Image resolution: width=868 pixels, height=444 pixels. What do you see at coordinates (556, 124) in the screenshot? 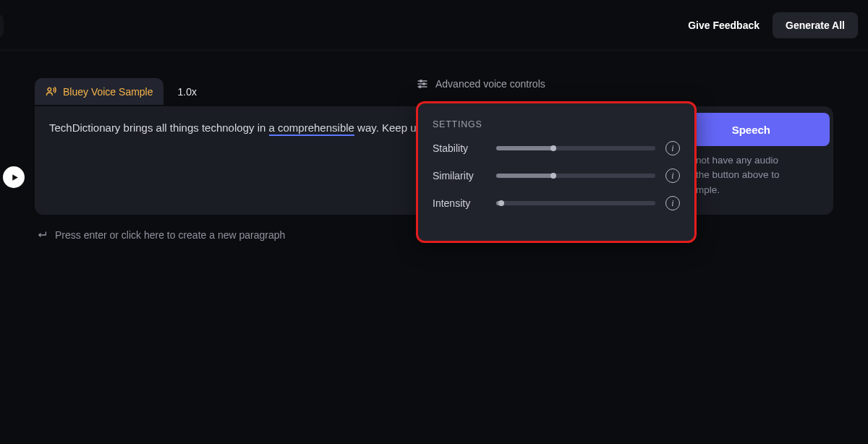
I see `settings-title: SETTINGS` at bounding box center [556, 124].